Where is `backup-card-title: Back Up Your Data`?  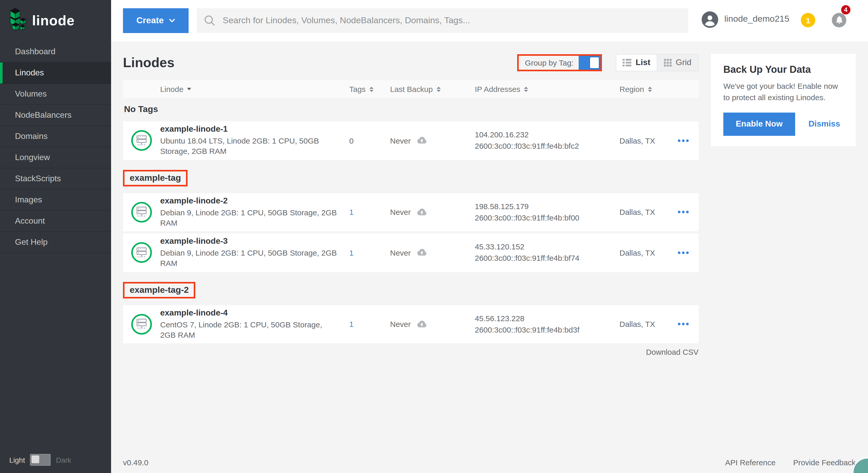
backup-card-title: Back Up Your Data is located at coordinates (783, 70).